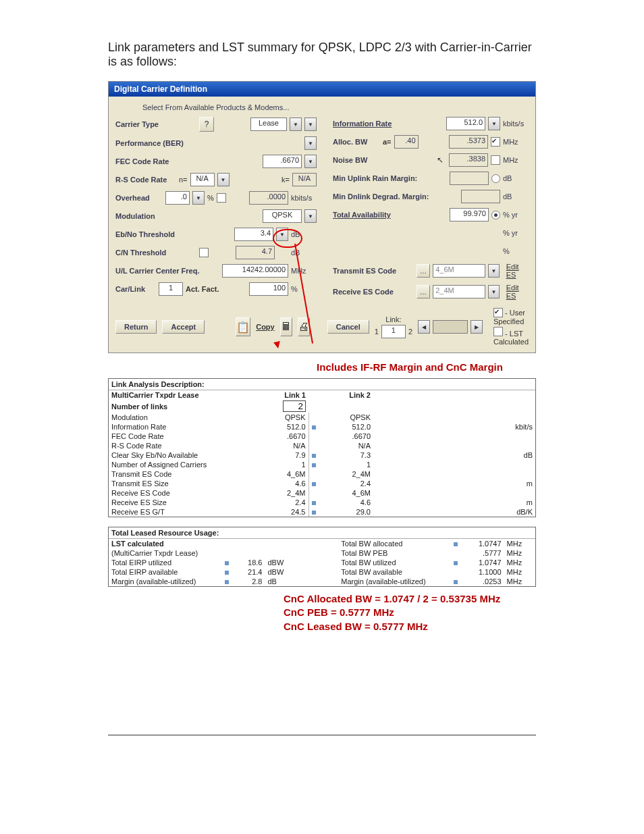 The height and width of the screenshot is (834, 644). I want to click on ebno-dropdown-icon: ▼, so click(282, 234).